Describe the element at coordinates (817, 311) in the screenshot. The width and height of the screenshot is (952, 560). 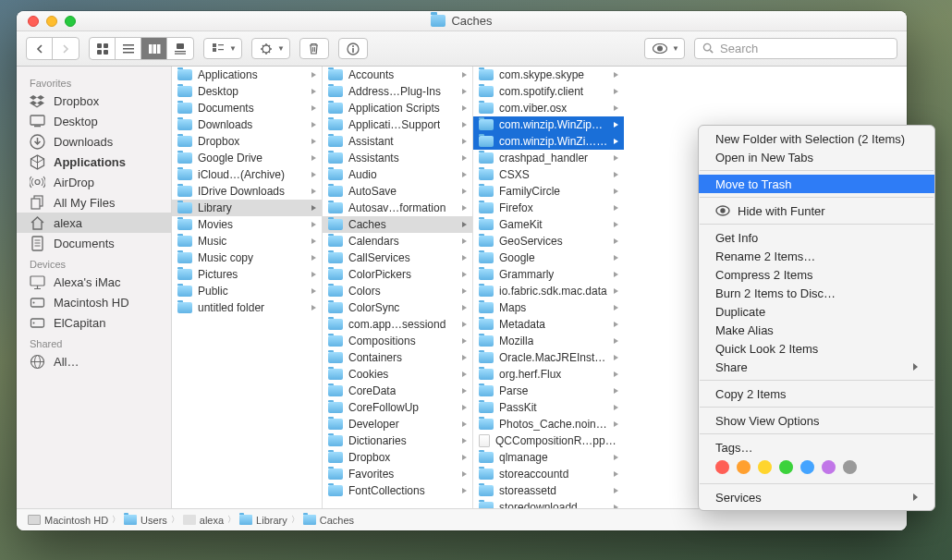
I see `menu-item-duplicate: Duplicate` at that location.